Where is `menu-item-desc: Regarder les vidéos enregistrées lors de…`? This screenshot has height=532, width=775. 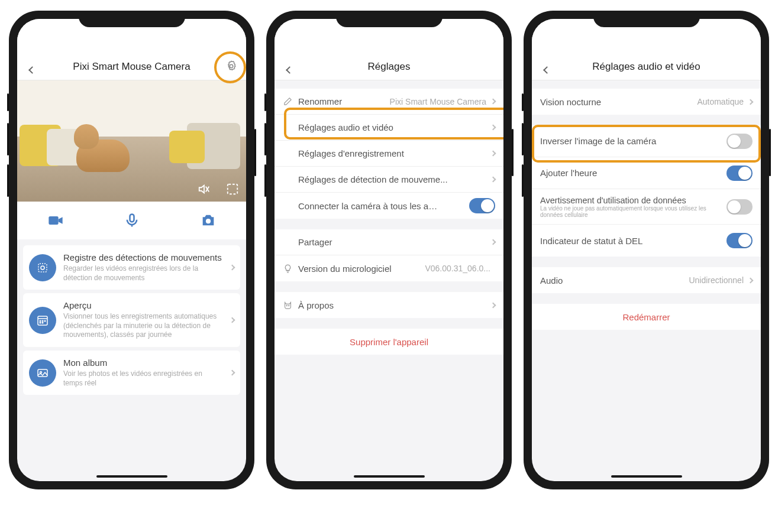
menu-item-desc: Regarder les vidéos enregistrées lors de… is located at coordinates (143, 273).